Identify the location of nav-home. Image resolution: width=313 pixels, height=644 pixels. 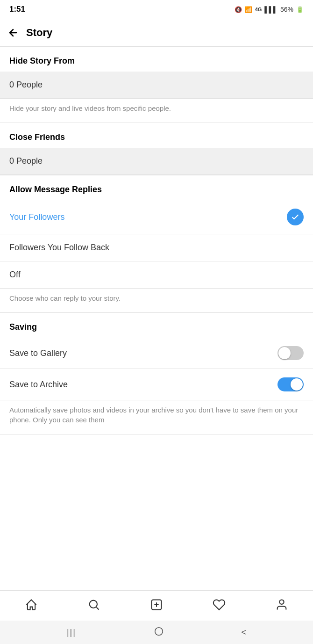
(31, 606).